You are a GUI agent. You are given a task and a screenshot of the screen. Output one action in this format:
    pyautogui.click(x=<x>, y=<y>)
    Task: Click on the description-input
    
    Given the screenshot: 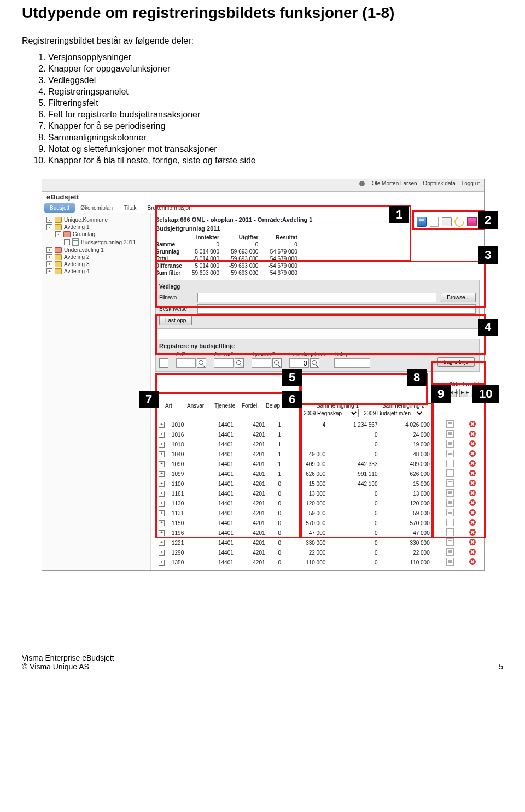 What is the action you would take?
    pyautogui.click(x=337, y=309)
    